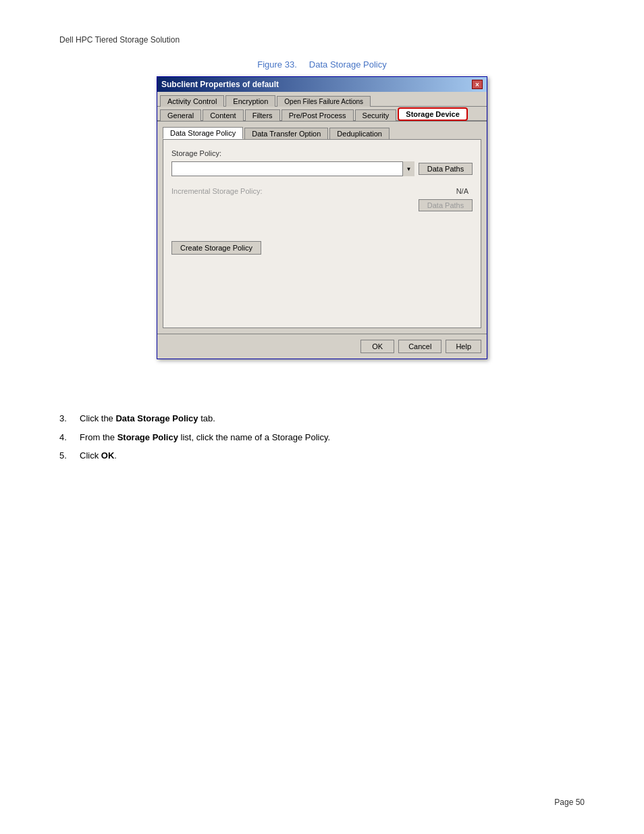 The height and width of the screenshot is (834, 644). Describe the element at coordinates (322, 419) in the screenshot. I see `instruction-item-3: 3. Click the Data Storage Policy tab.` at that location.